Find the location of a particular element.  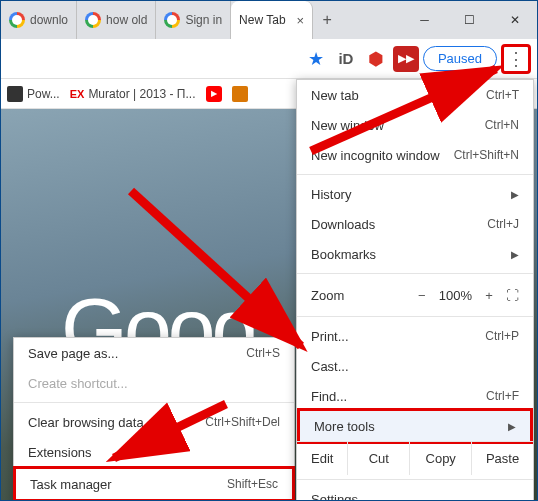

titlebar: downlo how old Sign in New Tab × + ─ ☐ ✕ is located at coordinates (269, 20).